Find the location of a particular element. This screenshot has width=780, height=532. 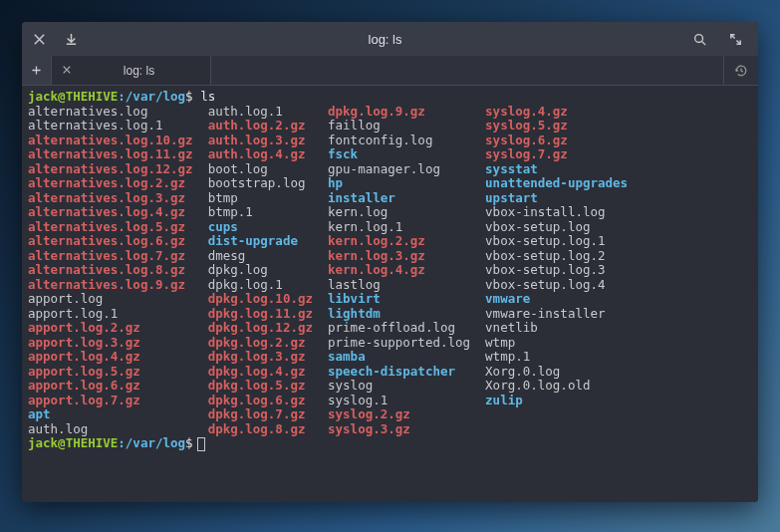

cursor is located at coordinates (201, 444).